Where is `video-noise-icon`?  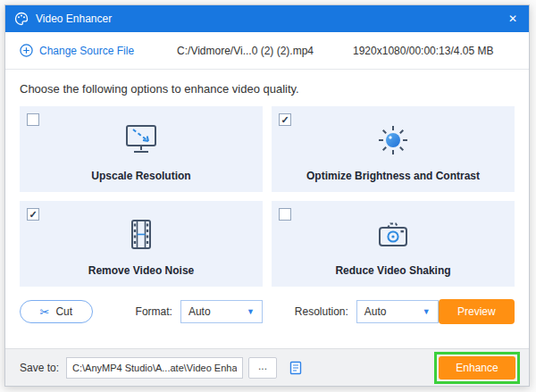
video-noise-icon is located at coordinates (141, 232).